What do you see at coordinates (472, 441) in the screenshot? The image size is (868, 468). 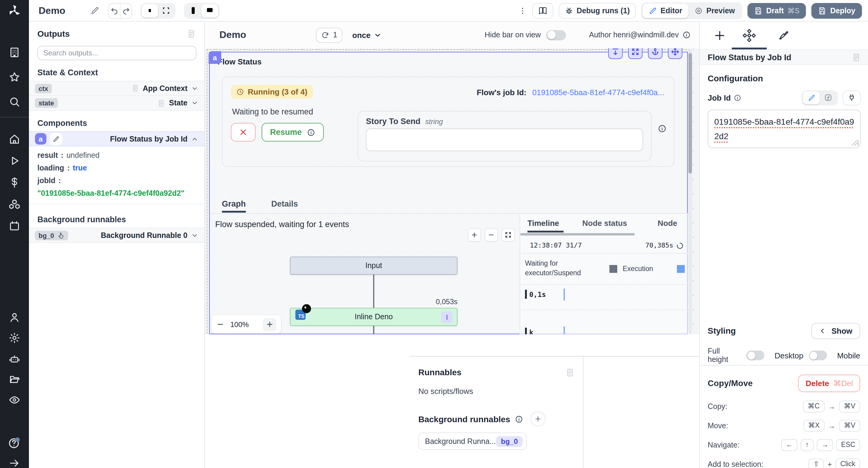 I see `bg-runnable-item: Background Runna... bg_0` at bounding box center [472, 441].